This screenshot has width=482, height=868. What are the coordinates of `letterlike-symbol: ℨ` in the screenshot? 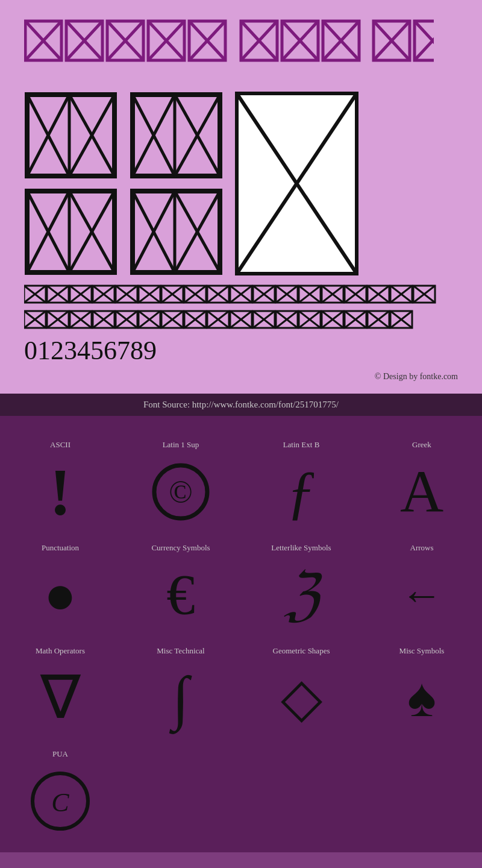 It's located at (301, 595).